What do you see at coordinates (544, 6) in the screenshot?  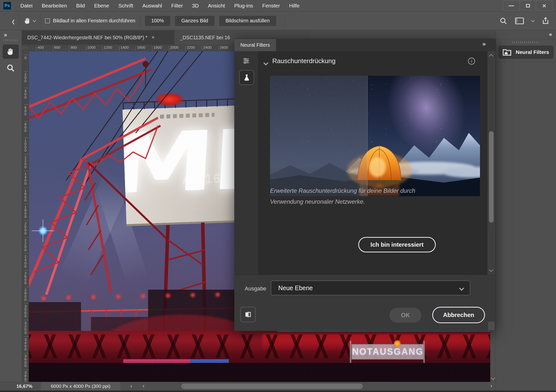 I see `window-close-button: ×` at bounding box center [544, 6].